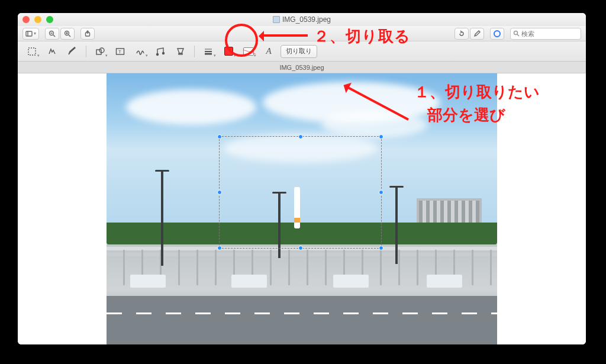  Describe the element at coordinates (307, 20) in the screenshot. I see `window-title-text: IMG_0539.jpeg` at that location.